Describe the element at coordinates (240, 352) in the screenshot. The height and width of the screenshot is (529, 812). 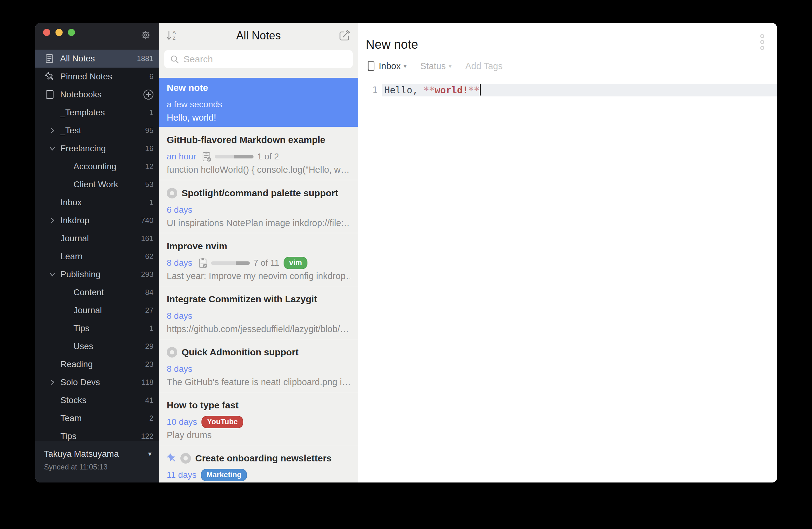
I see `note-title: Quick Admonition support` at that location.